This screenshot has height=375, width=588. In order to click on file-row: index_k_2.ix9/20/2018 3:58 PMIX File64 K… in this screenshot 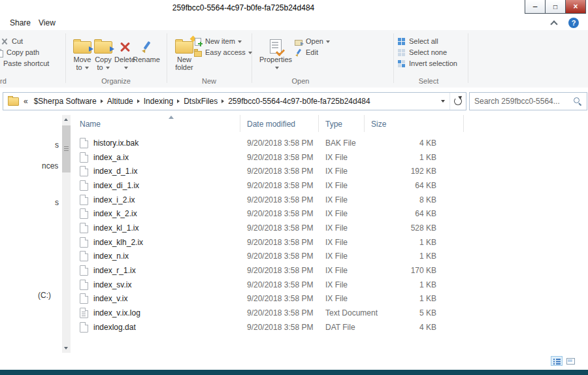, I will do `click(269, 214)`.